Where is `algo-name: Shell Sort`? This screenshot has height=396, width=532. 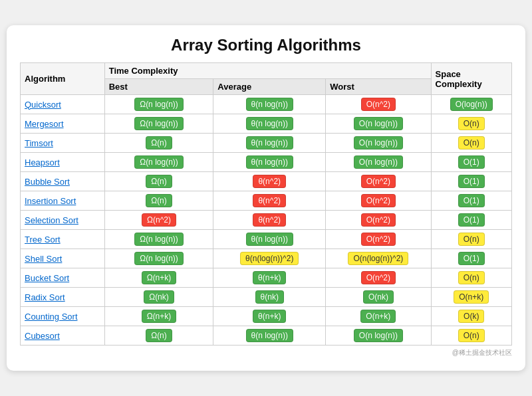
algo-name: Shell Sort is located at coordinates (43, 259).